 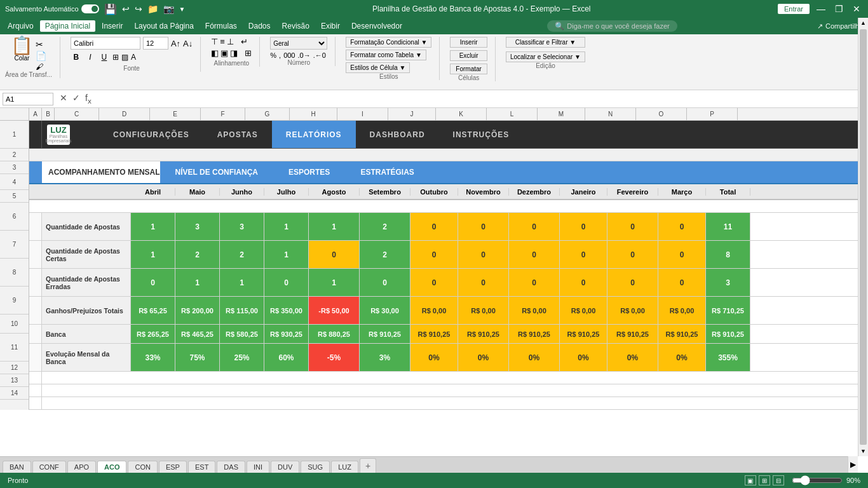 What do you see at coordinates (36, 114) in the screenshot?
I see `col-header-A: A` at bounding box center [36, 114].